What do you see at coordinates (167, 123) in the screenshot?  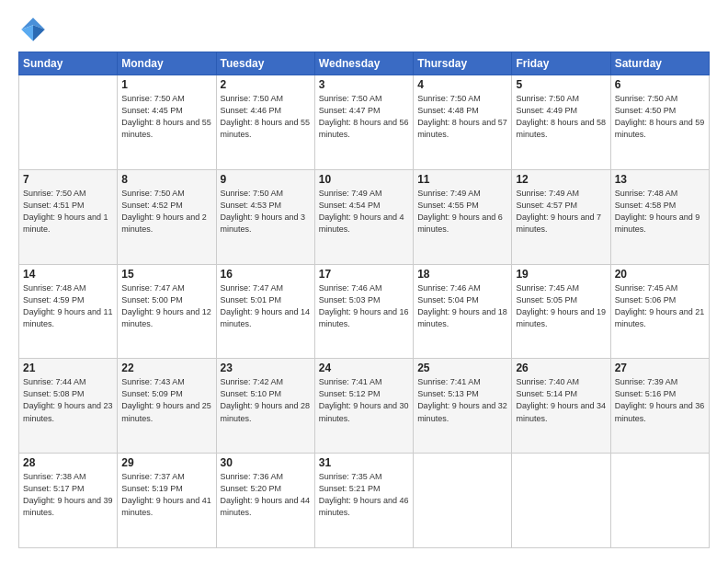 I see `day-cell: 1Sunrise: 7:50 AM Sunset: 4:45 PM Daylig…` at bounding box center [167, 123].